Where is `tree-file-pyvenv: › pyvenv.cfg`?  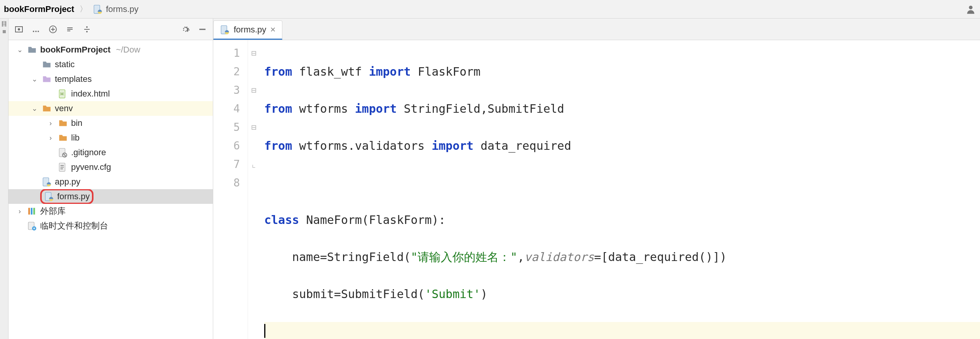
tree-file-pyvenv: › pyvenv.cfg is located at coordinates (110, 167).